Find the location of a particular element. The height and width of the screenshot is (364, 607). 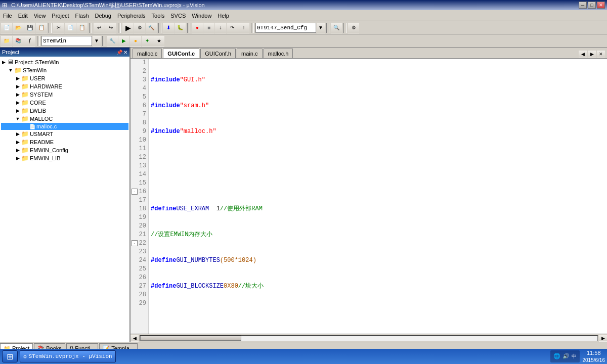

tree-system: ▶ 📁 SYSTEM is located at coordinates (65, 95).